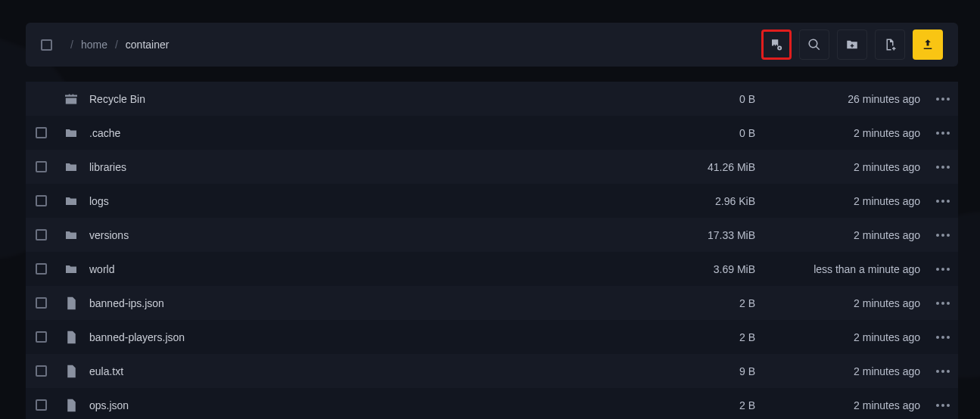  What do you see at coordinates (492, 133) in the screenshot?
I see `file-row: .cache0 B2 minutes ago` at bounding box center [492, 133].